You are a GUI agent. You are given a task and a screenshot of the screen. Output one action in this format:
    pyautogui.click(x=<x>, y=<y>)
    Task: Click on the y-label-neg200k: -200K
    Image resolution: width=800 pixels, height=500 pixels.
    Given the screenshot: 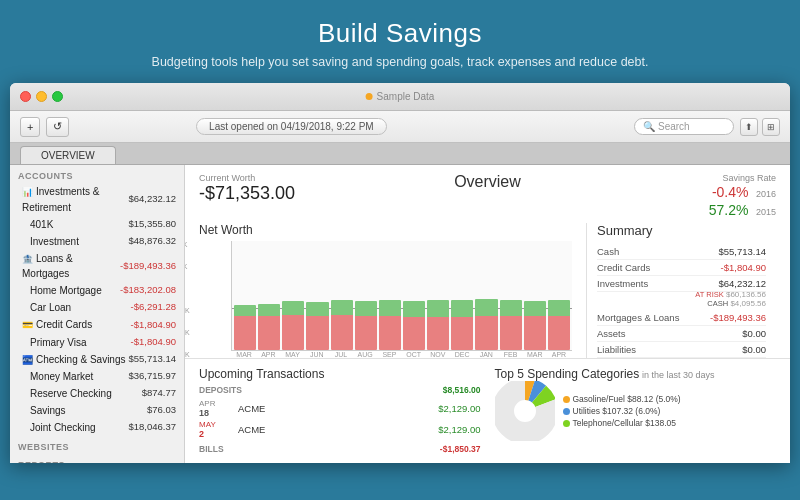 What is the action you would take?
    pyautogui.click(x=188, y=332)
    